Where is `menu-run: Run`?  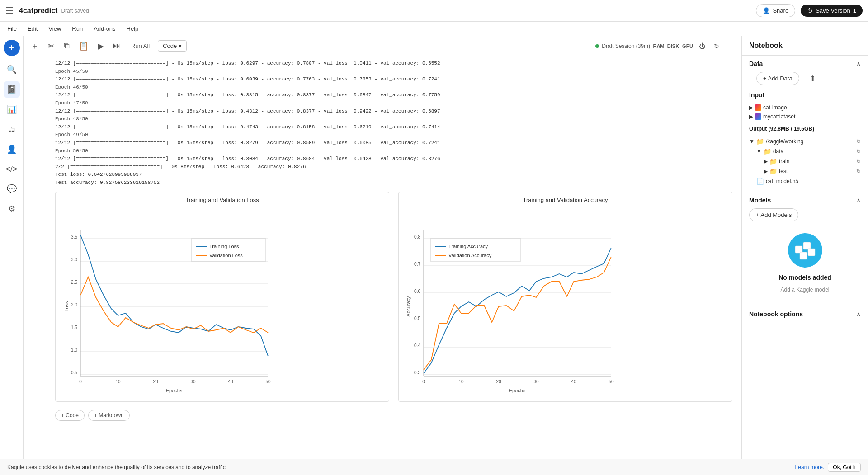
menu-run: Run is located at coordinates (77, 29).